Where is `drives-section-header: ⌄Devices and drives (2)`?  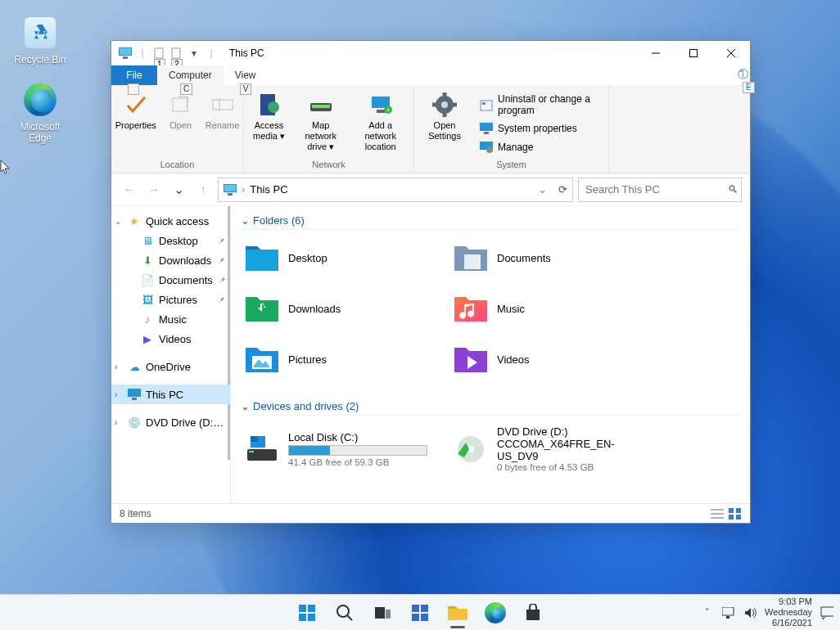
drives-section-header: ⌄Devices and drives (2) is located at coordinates (490, 407).